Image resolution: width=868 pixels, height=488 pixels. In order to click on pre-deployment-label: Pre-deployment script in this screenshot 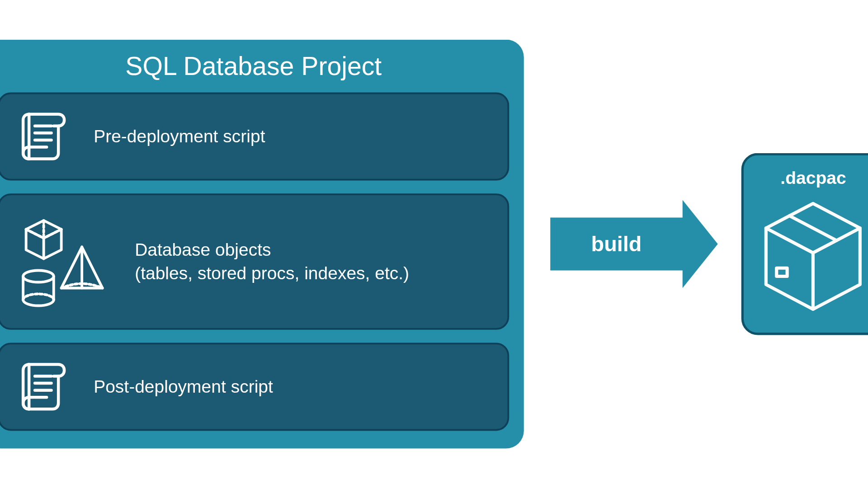, I will do `click(179, 136)`.